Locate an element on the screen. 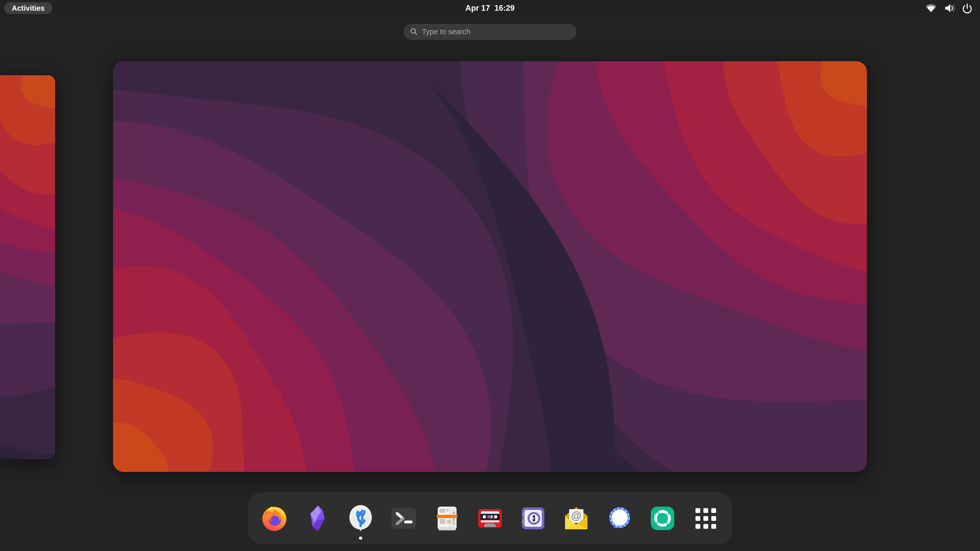 The width and height of the screenshot is (980, 551). app-grid-icon is located at coordinates (705, 519).